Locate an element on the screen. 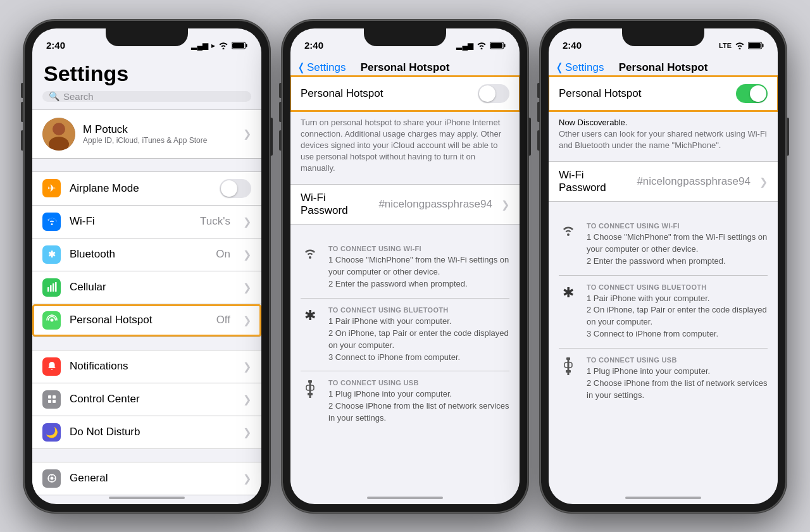 The height and width of the screenshot is (532, 810). back-button-2: ❬ Settings is located at coordinates (321, 67).